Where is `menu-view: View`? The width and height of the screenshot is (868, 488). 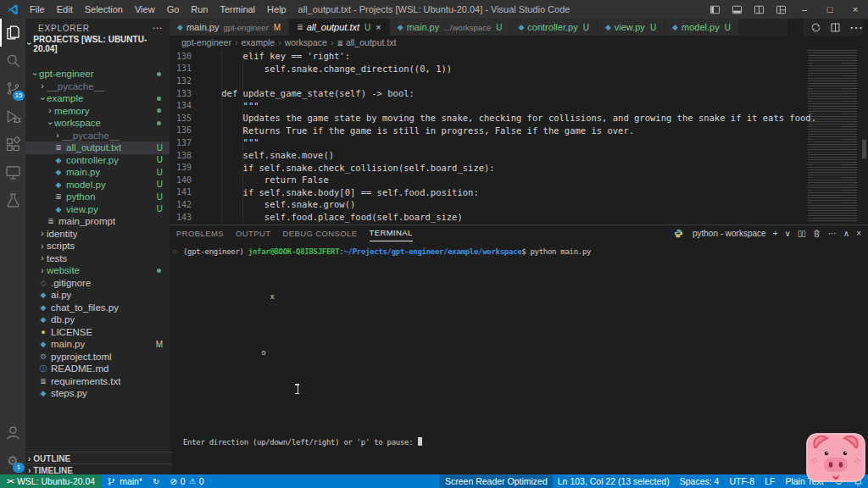 menu-view: View is located at coordinates (145, 9).